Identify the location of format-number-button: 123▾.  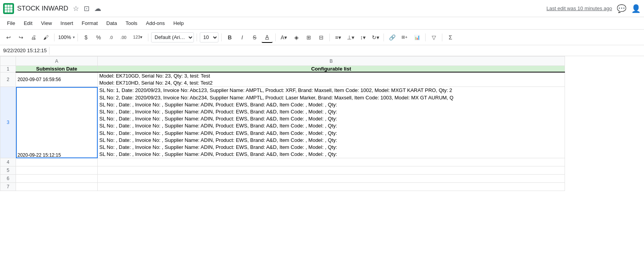
(138, 37).